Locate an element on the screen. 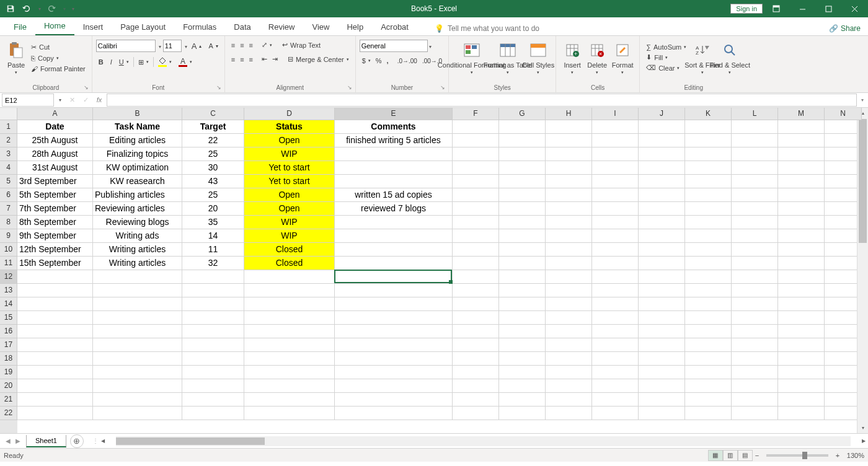 The width and height of the screenshot is (868, 466). cell-L8 is located at coordinates (755, 222).